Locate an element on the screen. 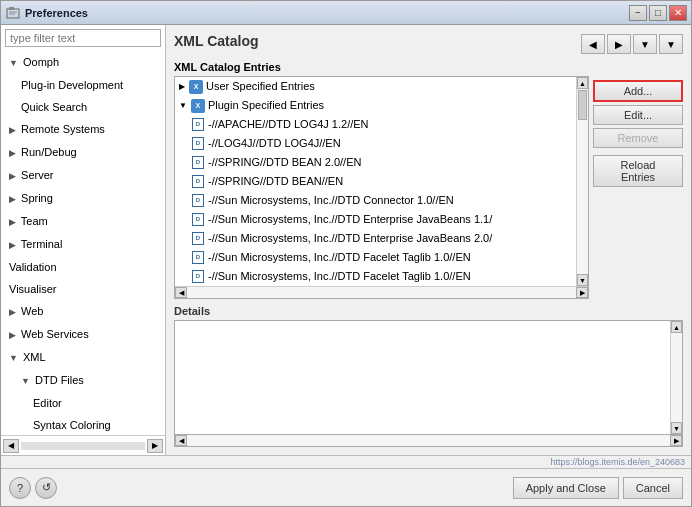  catalog-entry-label: -//LOG4J//DTD LOG4J//EN is located at coordinates (274, 144).